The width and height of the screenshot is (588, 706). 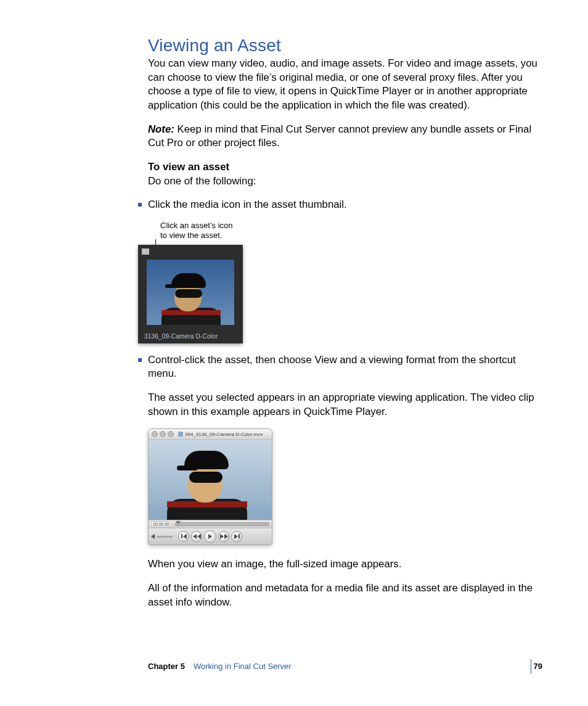 What do you see at coordinates (344, 85) in the screenshot?
I see `intro-paragraph: You can view many video, audio, and imag…` at bounding box center [344, 85].